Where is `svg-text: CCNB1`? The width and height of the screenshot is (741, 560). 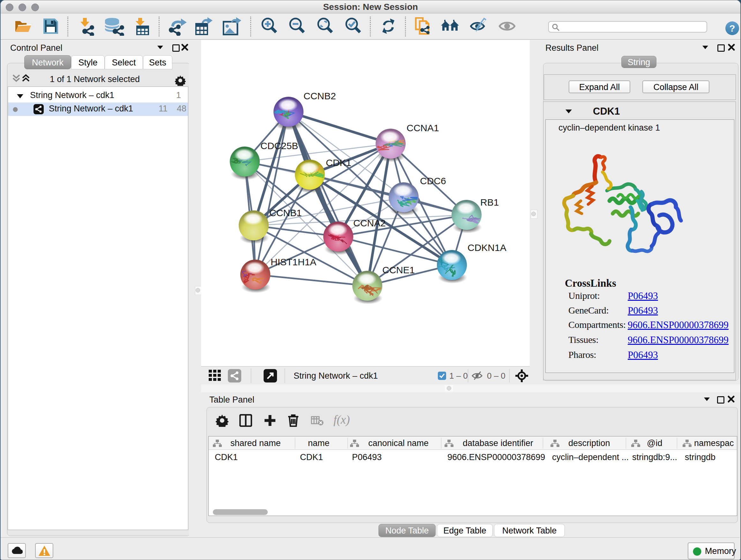 svg-text: CCNB1 is located at coordinates (285, 213).